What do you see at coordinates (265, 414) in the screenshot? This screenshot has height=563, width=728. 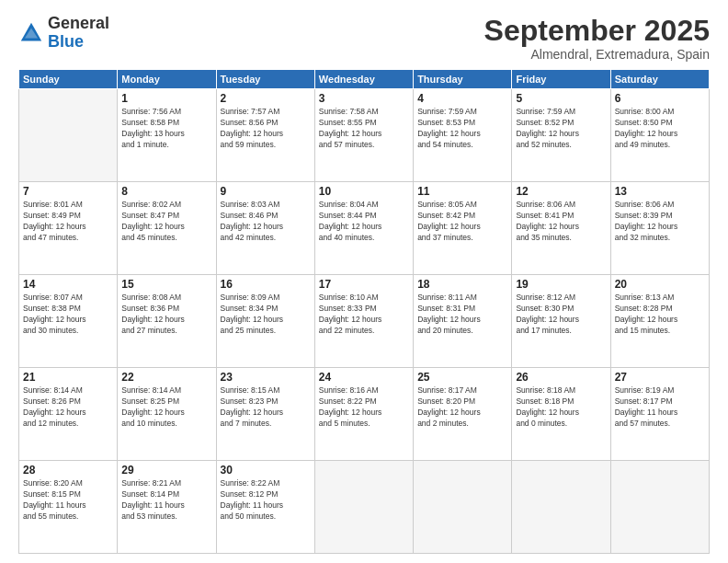 I see `day-cell: 23Sunrise: 8:15 AMSunset: 8:23 PMDayligh…` at bounding box center [265, 414].